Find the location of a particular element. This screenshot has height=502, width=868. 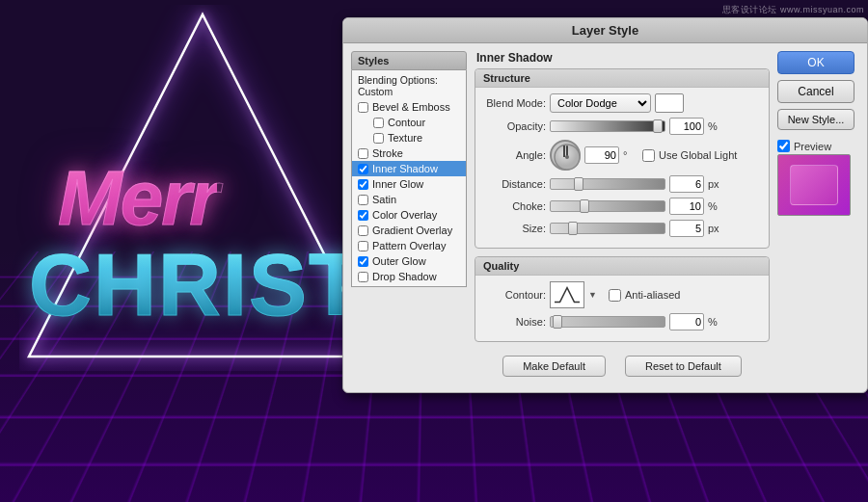

style-item-contour: Contour is located at coordinates (409, 122).